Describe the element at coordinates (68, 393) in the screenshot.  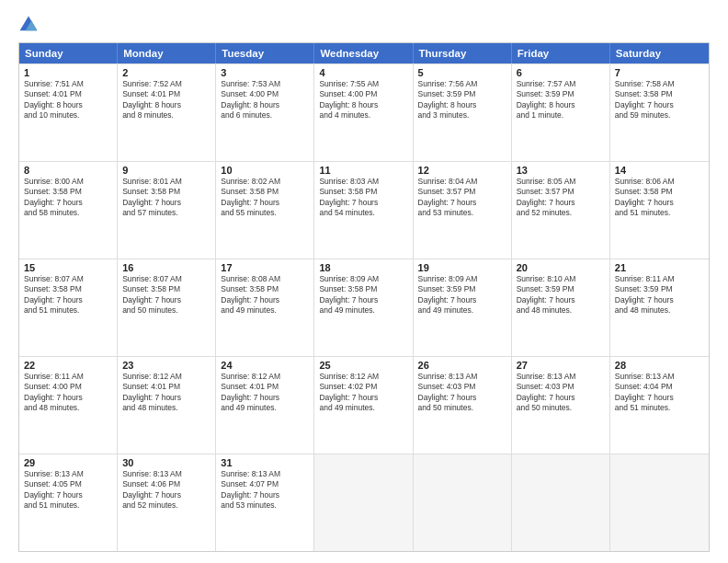
I see `day-info: Sunrise: 8:11 AM Sunset: 4:00 PM Dayligh…` at that location.